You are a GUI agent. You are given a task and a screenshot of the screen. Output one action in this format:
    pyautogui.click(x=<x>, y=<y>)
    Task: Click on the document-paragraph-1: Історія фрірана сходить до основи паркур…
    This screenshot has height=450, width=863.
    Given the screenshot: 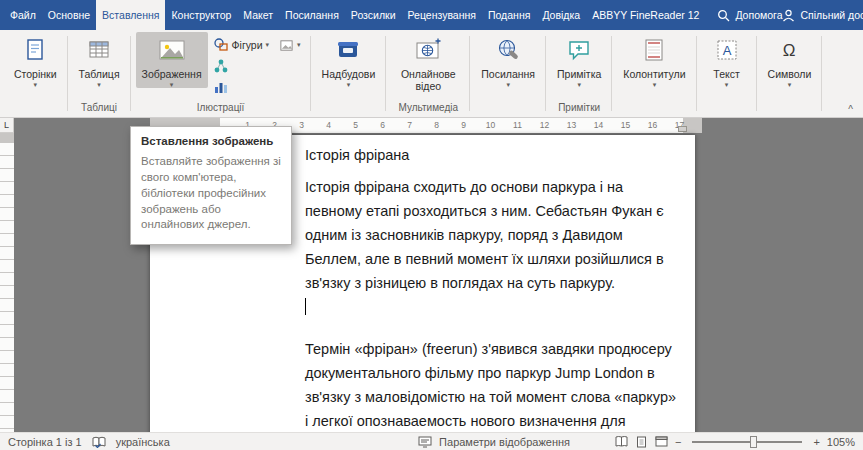 What is the action you would take?
    pyautogui.click(x=492, y=235)
    